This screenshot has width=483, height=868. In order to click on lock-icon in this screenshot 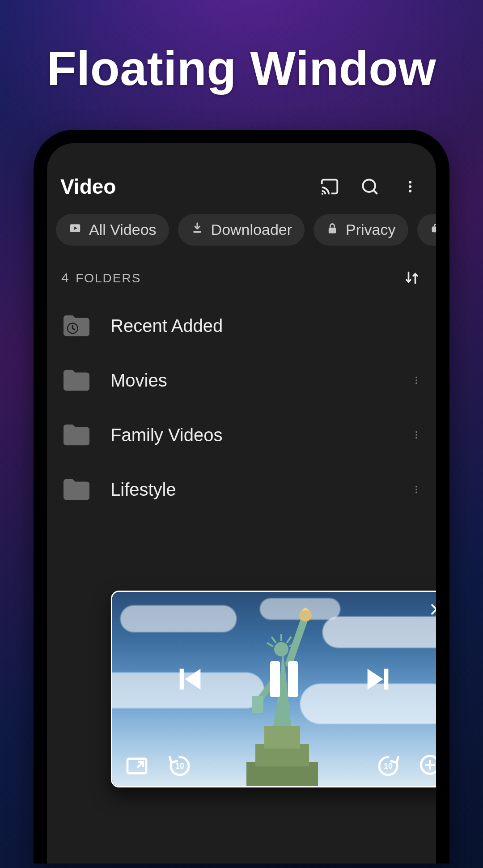, I will do `click(332, 230)`.